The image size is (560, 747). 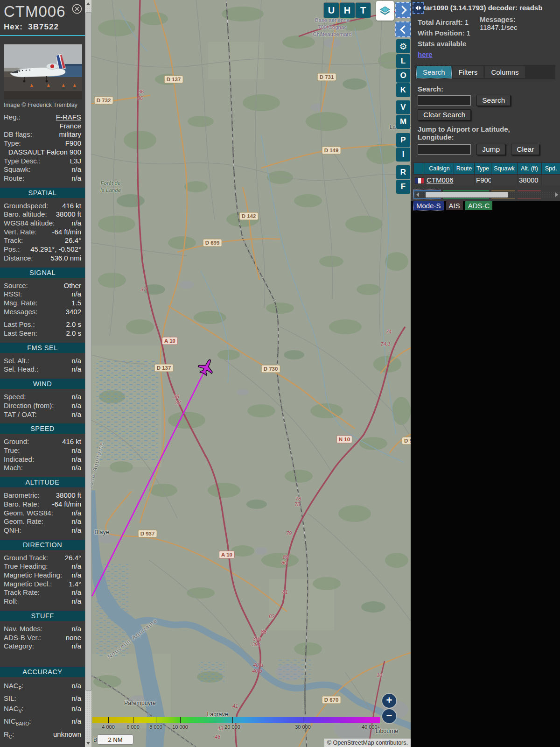 I want to click on scroll-down-icon, so click(x=88, y=743).